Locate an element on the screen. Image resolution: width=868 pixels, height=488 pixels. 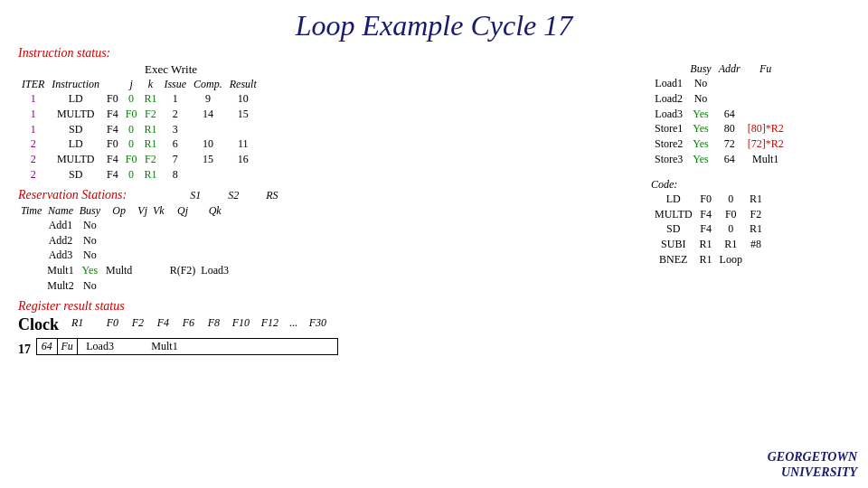
table-row: 1 LD F0 0 R1 1 9 10 is located at coordinates (139, 99).